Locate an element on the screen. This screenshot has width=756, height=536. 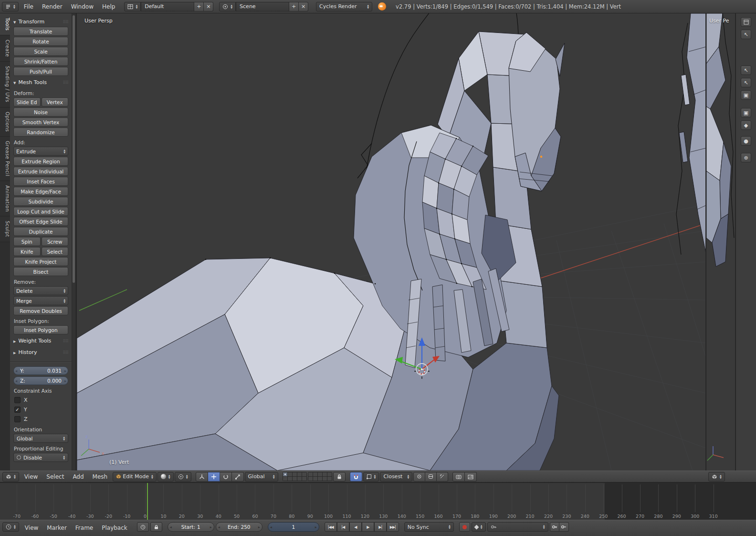
transform-tool-button: Rotate is located at coordinates (41, 41).